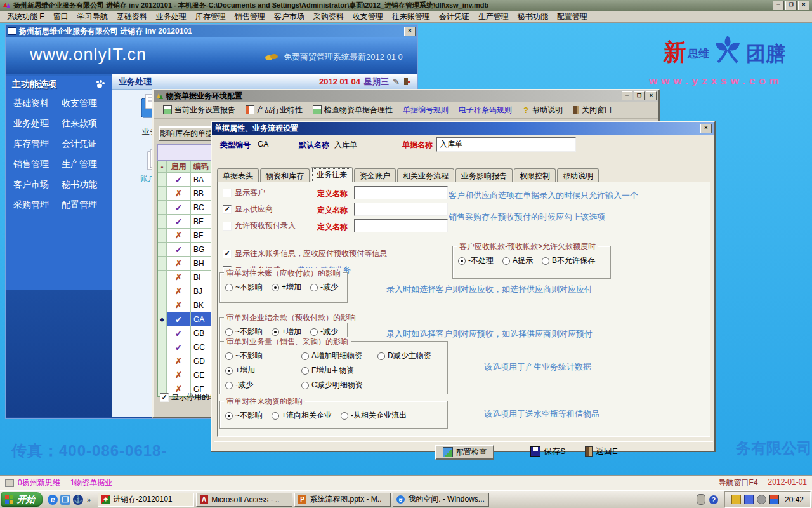 This screenshot has width=812, height=508. What do you see at coordinates (87, 104) in the screenshot?
I see `sidebar-item: 收支管理` at bounding box center [87, 104].